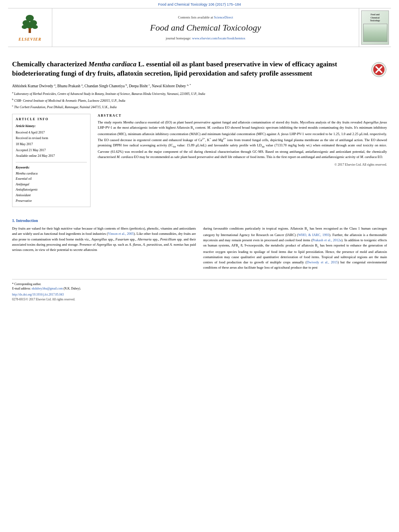 This screenshot has width=399, height=532. I want to click on doi-link: http://dx.doi.org/10.1016/j.fct.2017.05.…, so click(38, 294).